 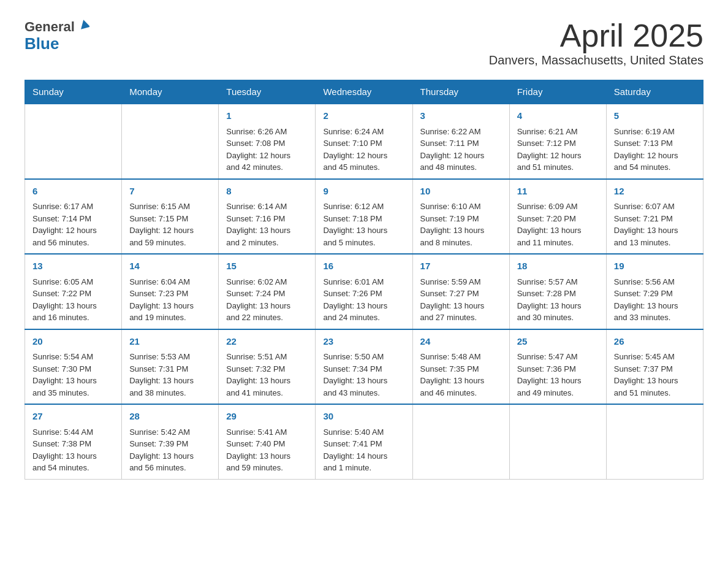 What do you see at coordinates (364, 92) in the screenshot?
I see `calendar-header: SundayMondayTuesdayWednesdayThursdayFrid…` at bounding box center [364, 92].